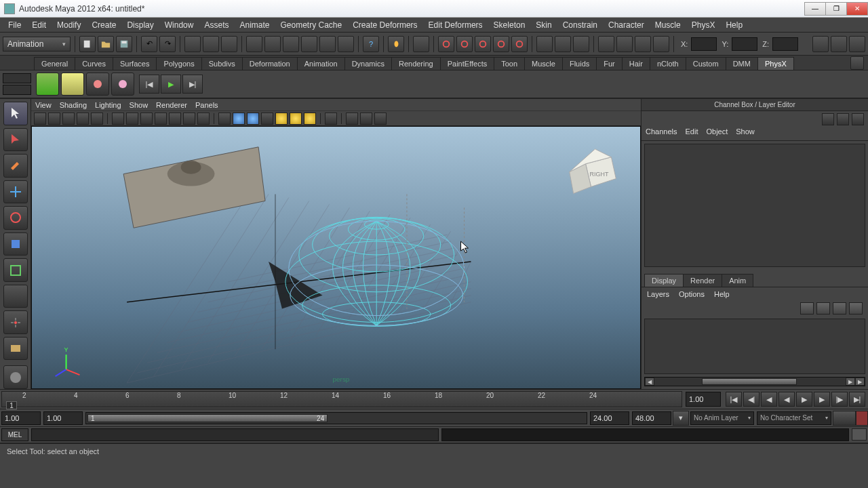  I want to click on last-tool, so click(16, 348).